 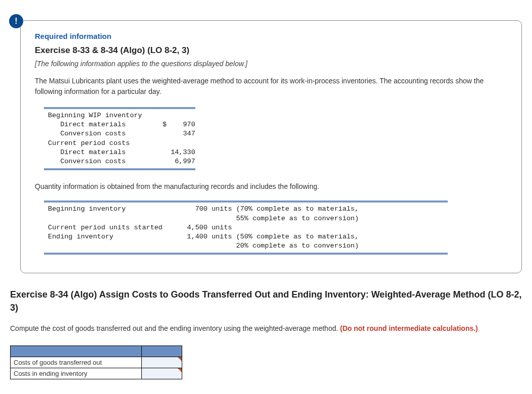 I want to click on cost-data-block: Beginning WIP inventory Direct materials…, so click(x=276, y=138).